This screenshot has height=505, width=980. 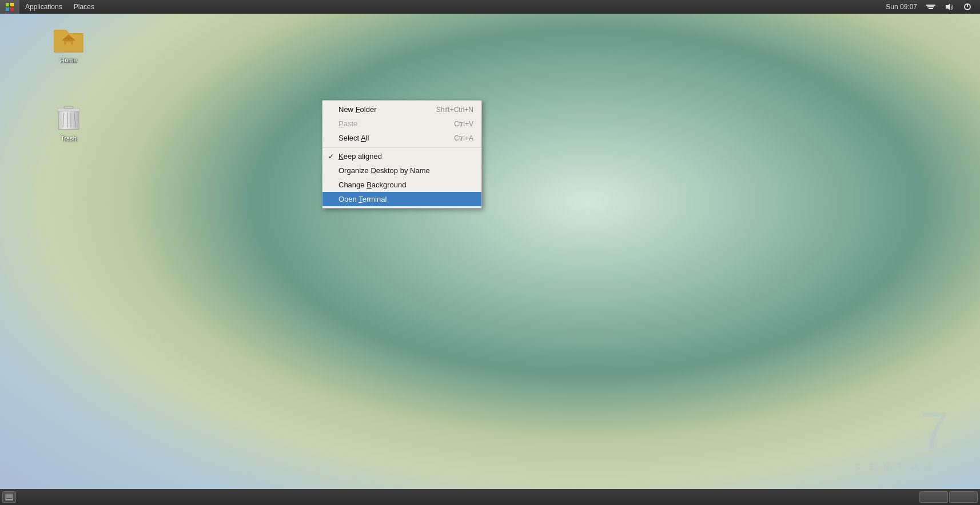 What do you see at coordinates (43, 7) in the screenshot?
I see `applications-menu: Applications` at bounding box center [43, 7].